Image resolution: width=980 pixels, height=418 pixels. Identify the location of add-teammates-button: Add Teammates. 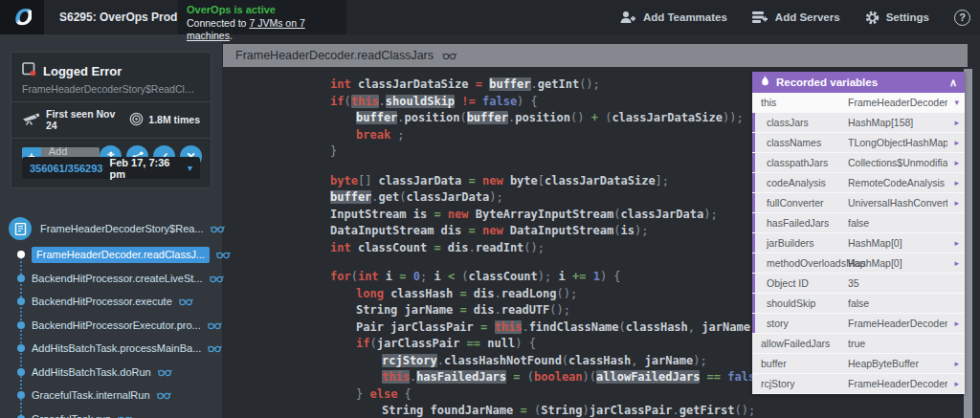
(674, 17).